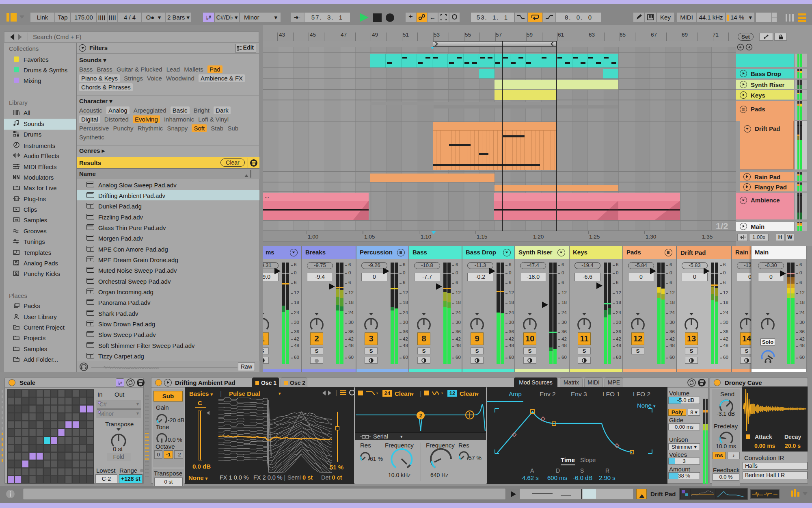 The image size is (812, 508). Describe the element at coordinates (421, 416) in the screenshot. I see `svg-text: 2` at that location.